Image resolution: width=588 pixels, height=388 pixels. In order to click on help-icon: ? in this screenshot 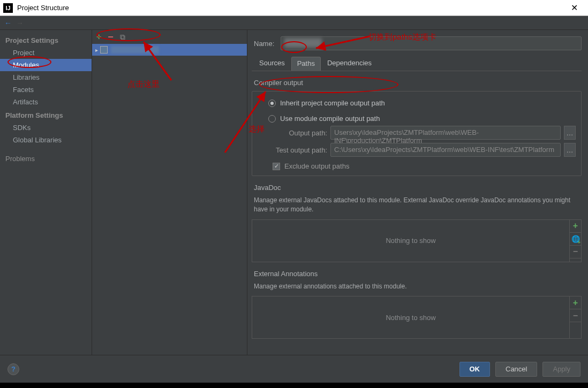, I will do `click(13, 369)`.